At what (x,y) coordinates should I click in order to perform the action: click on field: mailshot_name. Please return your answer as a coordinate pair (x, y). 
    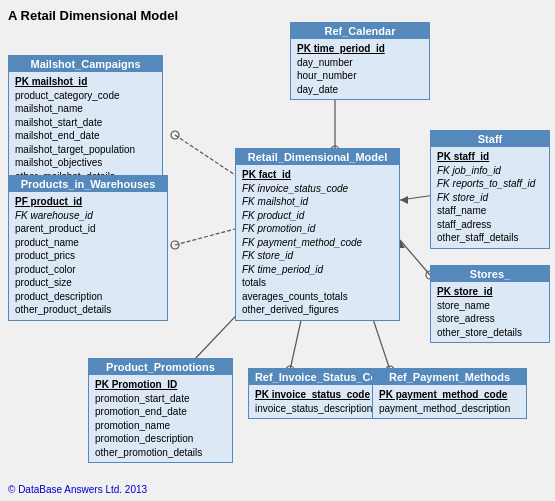
    Looking at the image, I should click on (86, 109).